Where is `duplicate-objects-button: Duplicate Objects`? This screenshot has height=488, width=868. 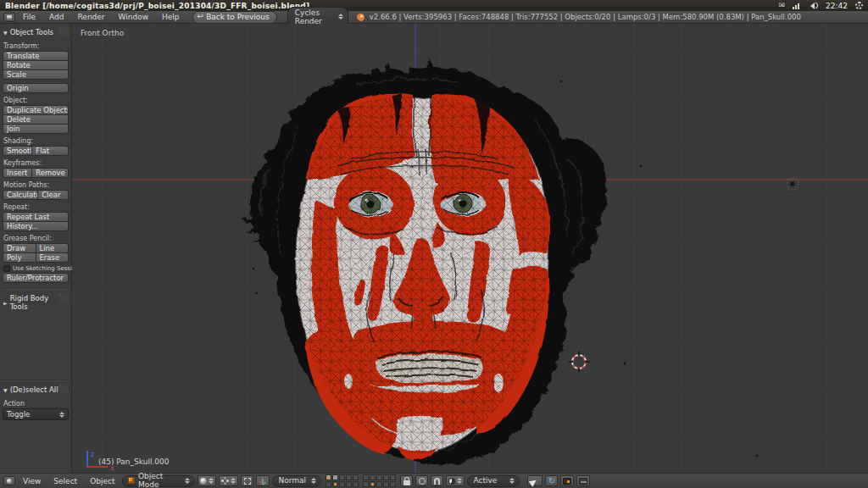 duplicate-objects-button: Duplicate Objects is located at coordinates (36, 110).